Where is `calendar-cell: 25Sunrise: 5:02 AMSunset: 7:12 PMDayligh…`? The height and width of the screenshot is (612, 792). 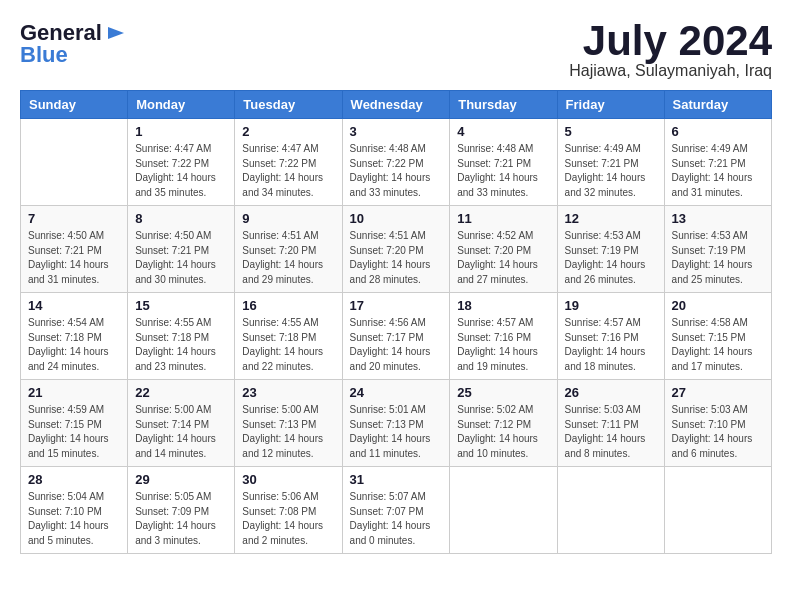
calendar-cell: 25Sunrise: 5:02 AMSunset: 7:12 PMDayligh… is located at coordinates (504, 424).